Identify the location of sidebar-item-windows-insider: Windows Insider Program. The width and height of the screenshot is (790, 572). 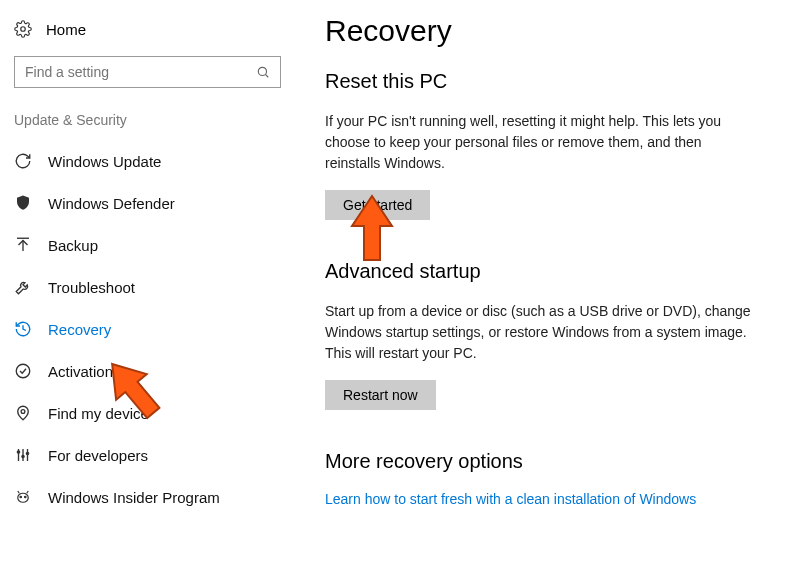
(148, 497).